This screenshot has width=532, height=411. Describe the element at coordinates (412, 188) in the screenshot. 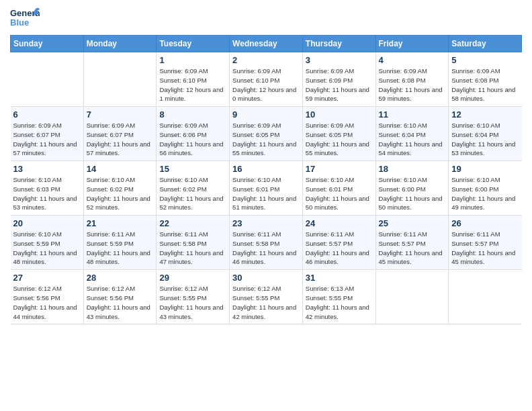

I see `calendar-cell: 18 Sunrise: 6:10 AM Sunset: 6:00 PM Dayl…` at that location.